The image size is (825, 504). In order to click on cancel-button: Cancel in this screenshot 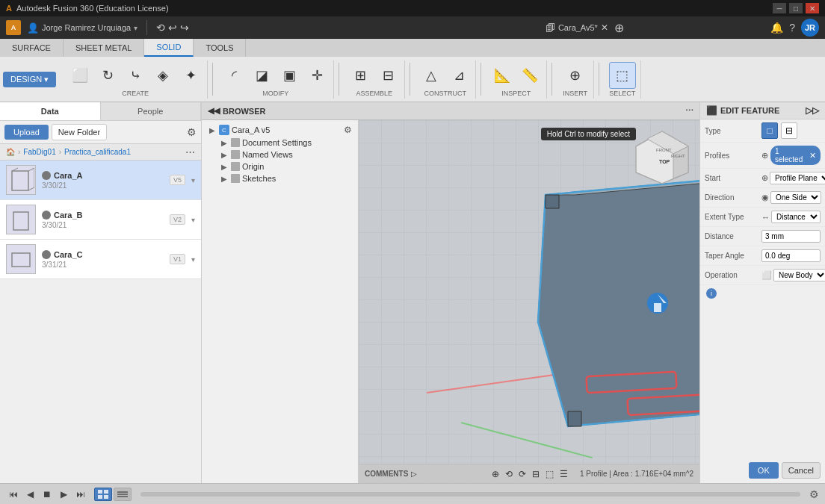, I will do `click(801, 470)`.